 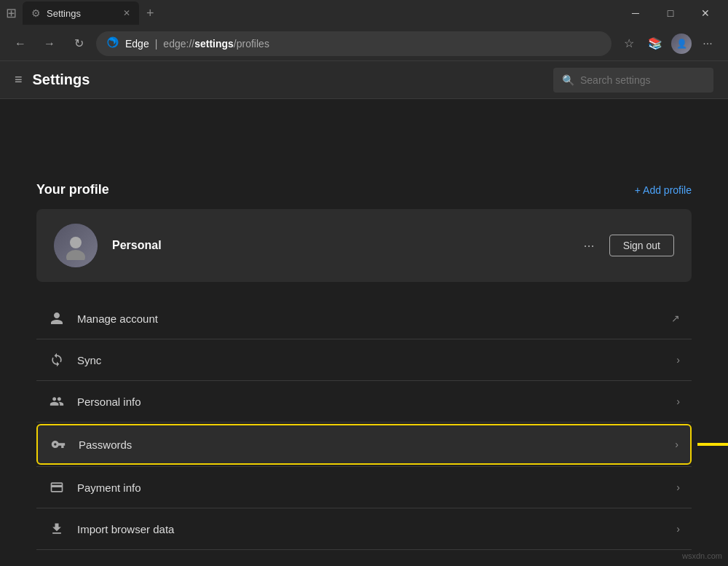 What do you see at coordinates (676, 318) in the screenshot?
I see `external-link-icon: ↗` at bounding box center [676, 318].